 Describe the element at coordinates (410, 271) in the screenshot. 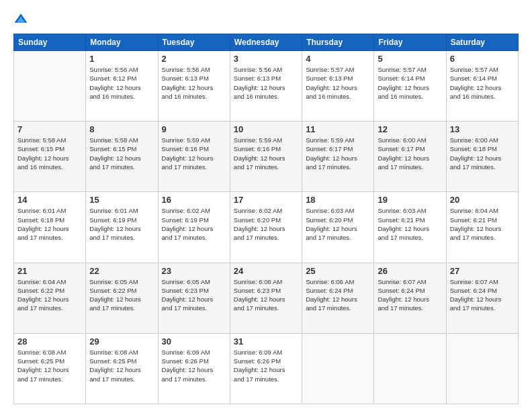

I see `day-number: 26` at that location.